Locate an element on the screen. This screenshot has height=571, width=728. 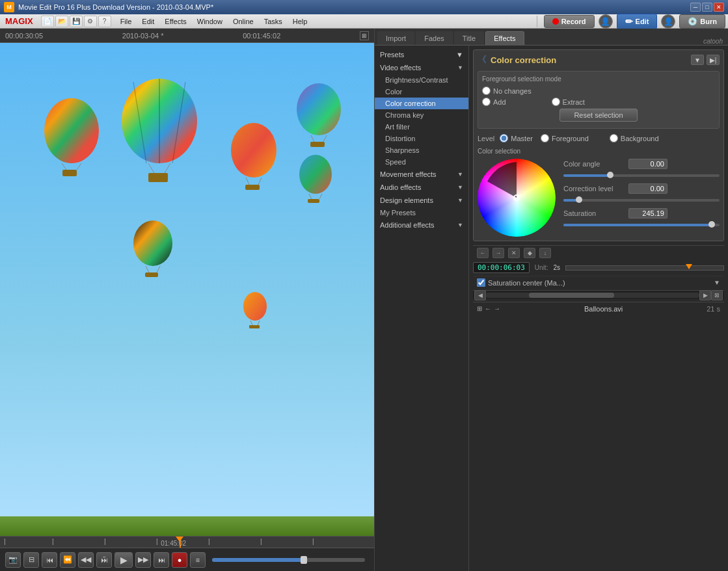
reset-selection-button: Reset selection is located at coordinates (599, 115).